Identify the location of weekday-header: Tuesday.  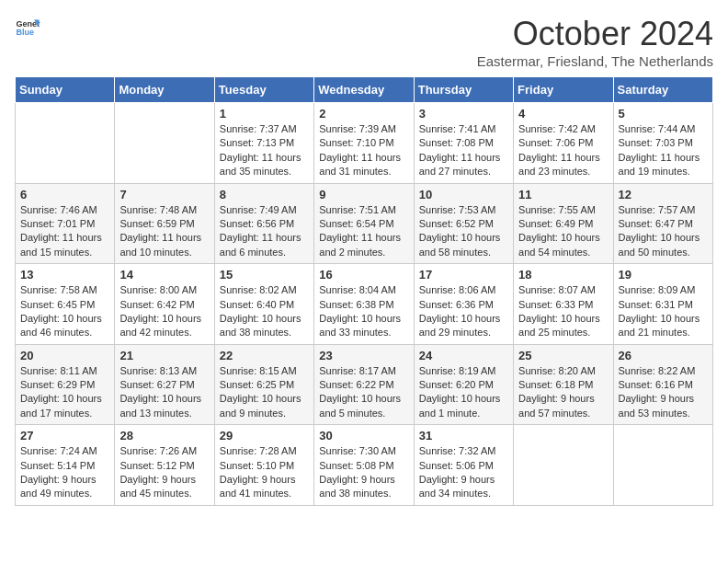
(264, 90).